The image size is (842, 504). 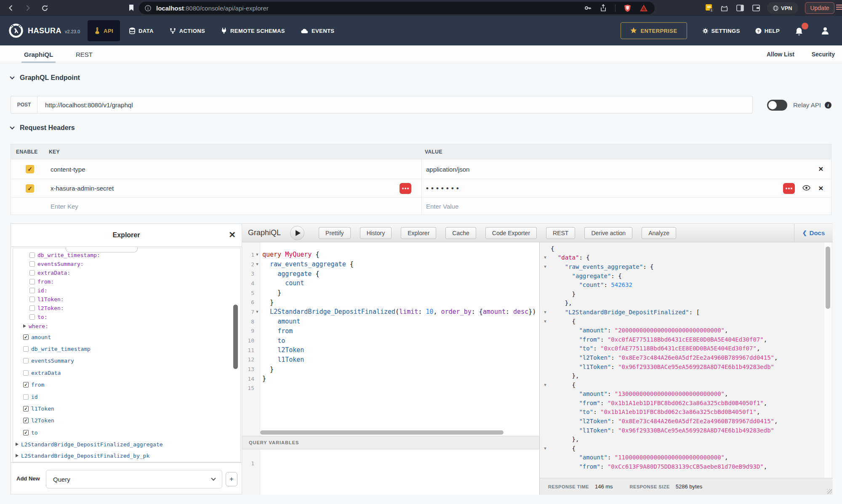 What do you see at coordinates (781, 54) in the screenshot?
I see `allow-list-link: Allow List` at bounding box center [781, 54].